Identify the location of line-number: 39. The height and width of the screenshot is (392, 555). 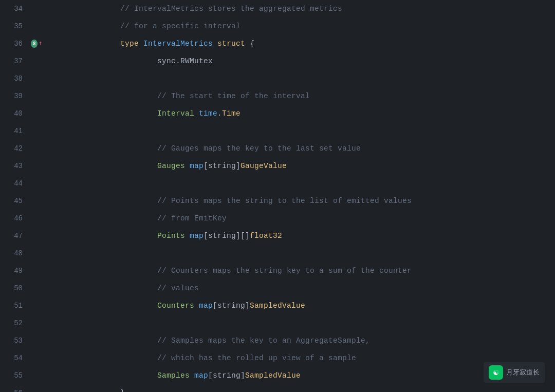
(15, 96).